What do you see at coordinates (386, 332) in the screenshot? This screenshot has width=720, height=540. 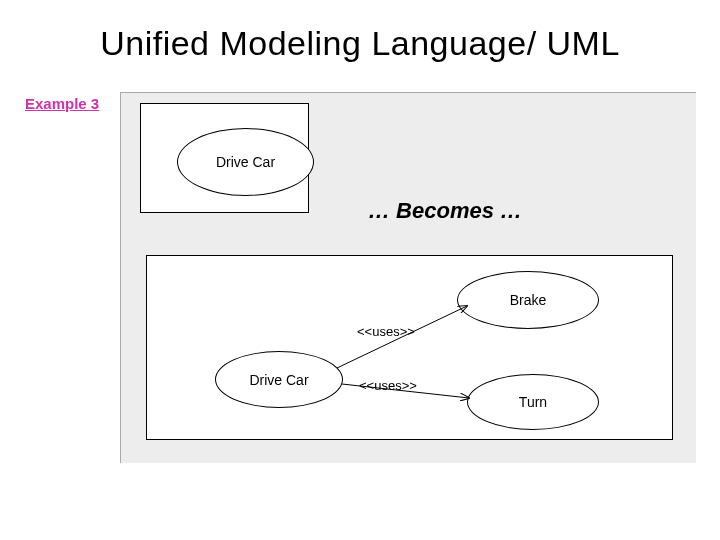 I see `uses-stereotype-brake: <<uses>>` at bounding box center [386, 332].